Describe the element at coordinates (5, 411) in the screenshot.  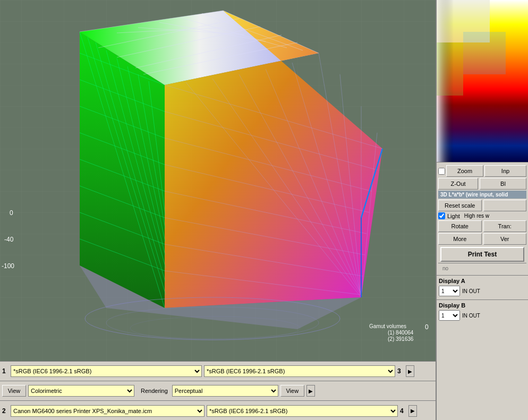
I see `row-num-2: 2` at that location.